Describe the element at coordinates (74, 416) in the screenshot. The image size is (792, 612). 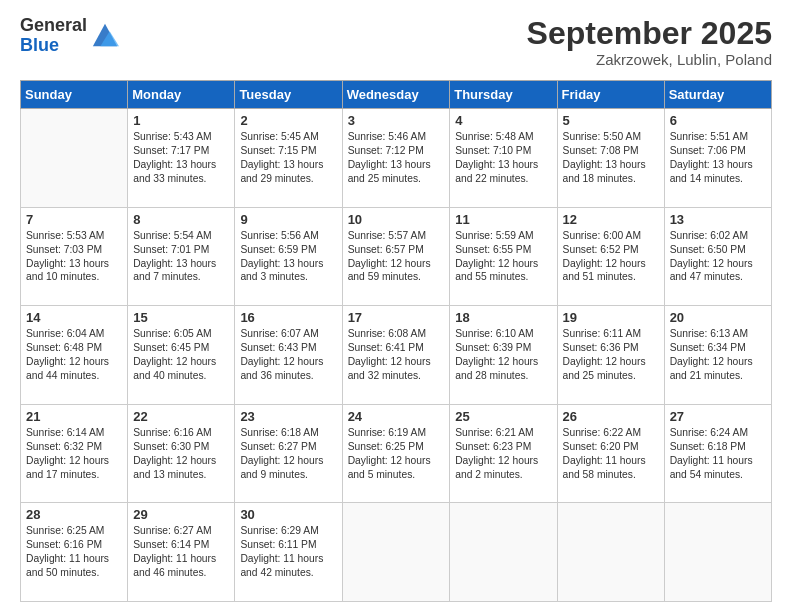
I see `day-number: 21` at that location.